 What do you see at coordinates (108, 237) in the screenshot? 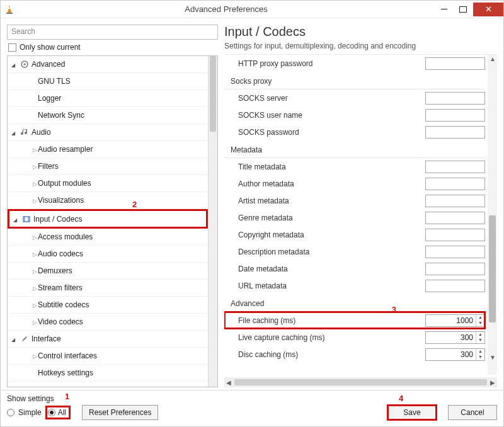
I see `tree-item: Access modules` at bounding box center [108, 237].